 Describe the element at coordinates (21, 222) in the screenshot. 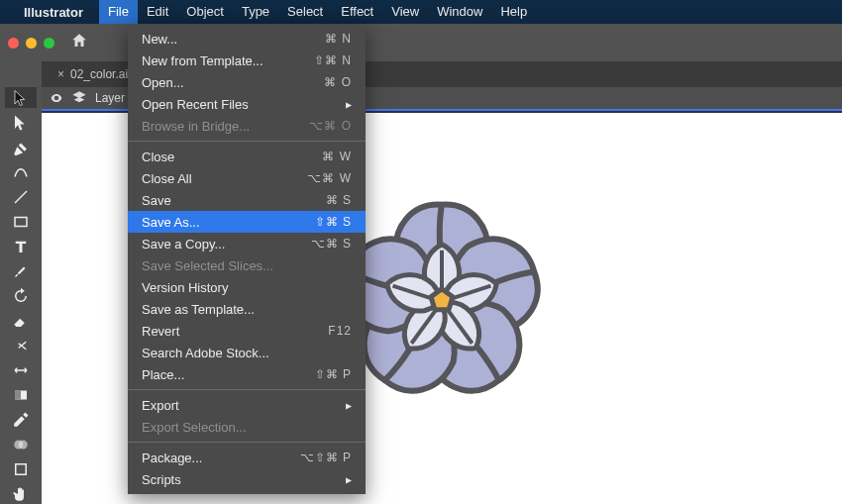

I see `tool-rectangle` at that location.